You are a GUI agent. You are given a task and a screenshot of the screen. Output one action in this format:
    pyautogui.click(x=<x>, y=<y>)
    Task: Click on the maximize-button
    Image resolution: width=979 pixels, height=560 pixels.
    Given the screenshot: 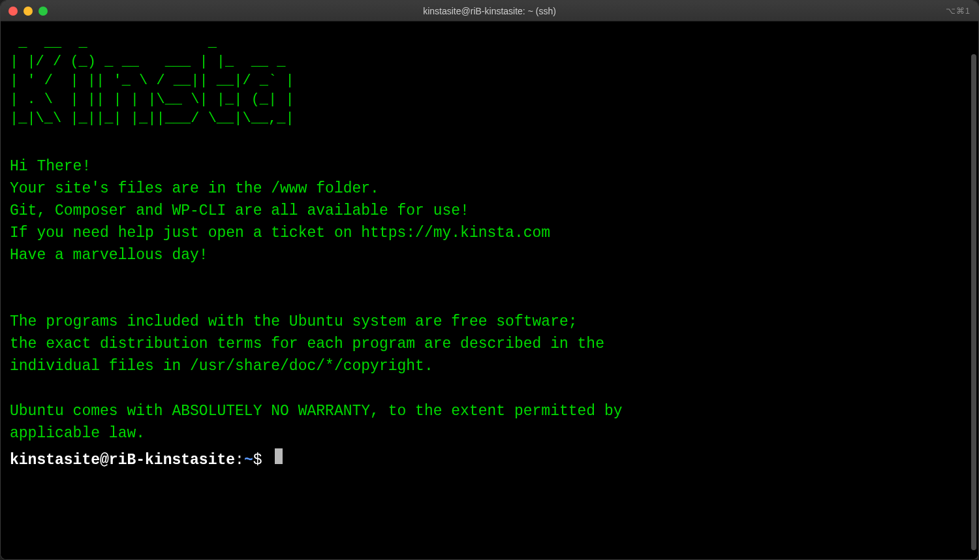 What is the action you would take?
    pyautogui.click(x=43, y=11)
    